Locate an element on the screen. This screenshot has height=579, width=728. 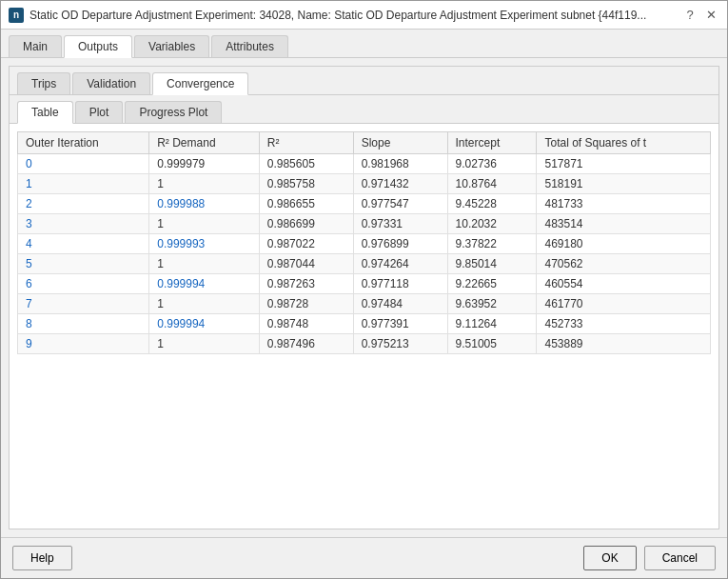
tab-progress-plot: Progress Plot is located at coordinates (173, 112).